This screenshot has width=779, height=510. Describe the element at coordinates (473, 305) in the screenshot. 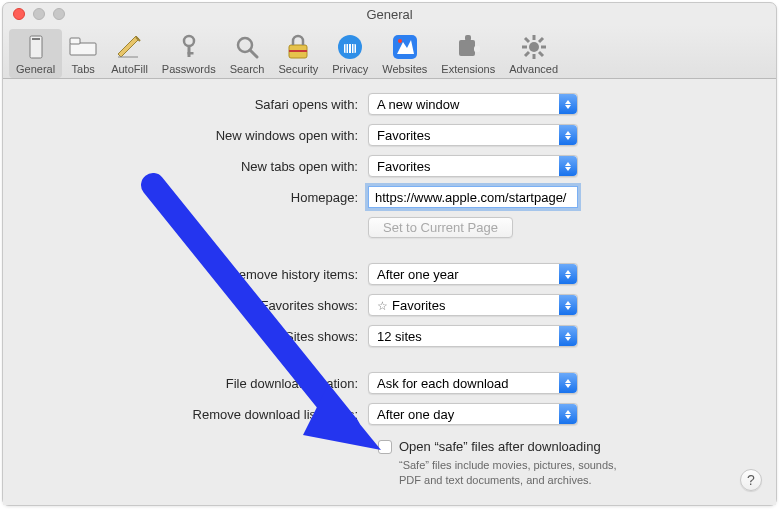

I see `favorites-shows-select: ☆Favorites` at that location.